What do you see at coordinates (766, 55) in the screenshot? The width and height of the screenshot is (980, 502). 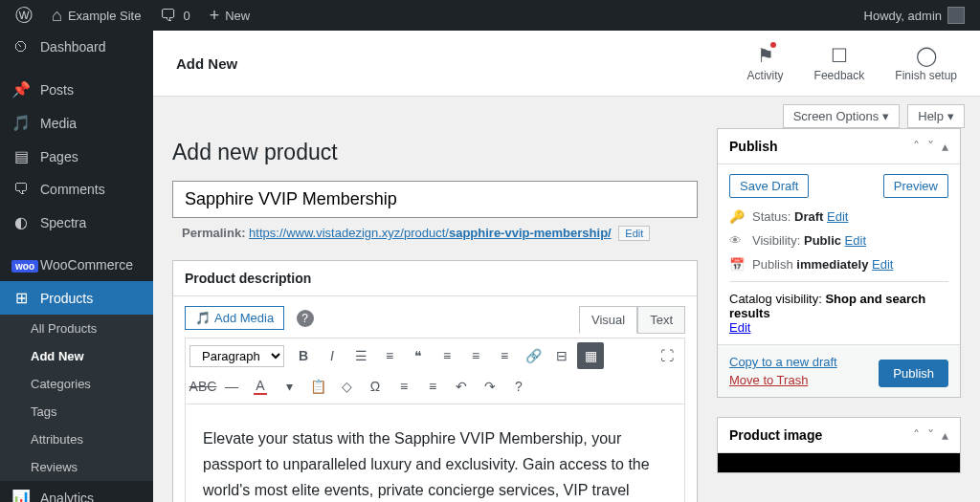 I see `flag-icon: ⚑` at bounding box center [766, 55].